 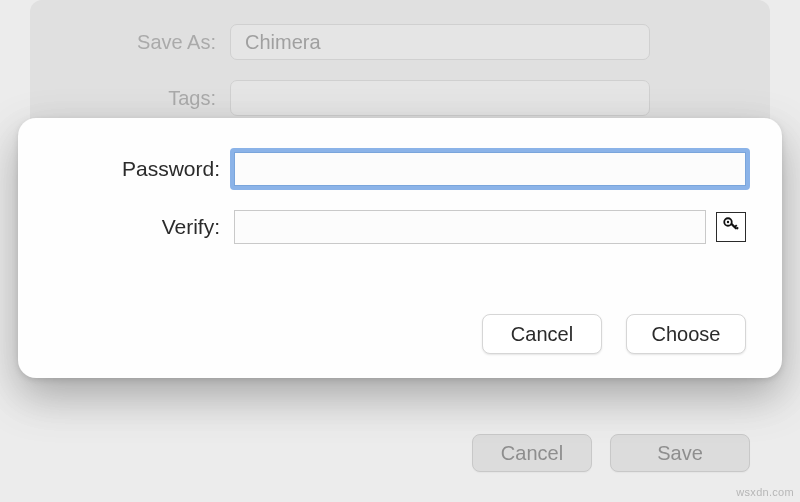 What do you see at coordinates (765, 492) in the screenshot?
I see `watermark: wsxdn.com` at bounding box center [765, 492].